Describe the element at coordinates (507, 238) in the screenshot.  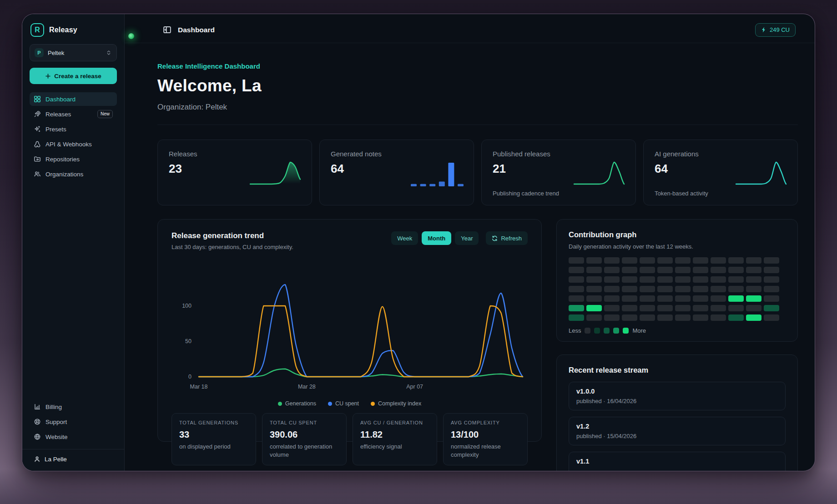
I see `refresh-button: Refresh` at that location.